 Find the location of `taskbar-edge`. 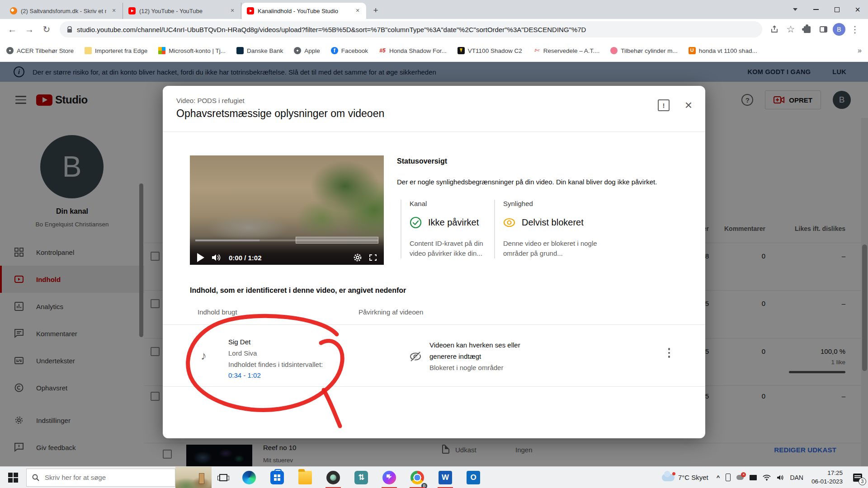

taskbar-edge is located at coordinates (249, 477).